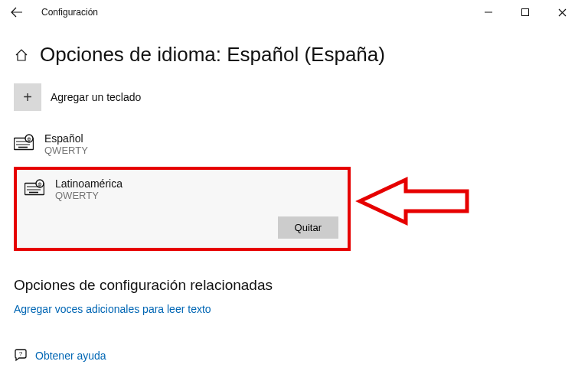  What do you see at coordinates (21, 55) in the screenshot?
I see `home-icon` at bounding box center [21, 55].